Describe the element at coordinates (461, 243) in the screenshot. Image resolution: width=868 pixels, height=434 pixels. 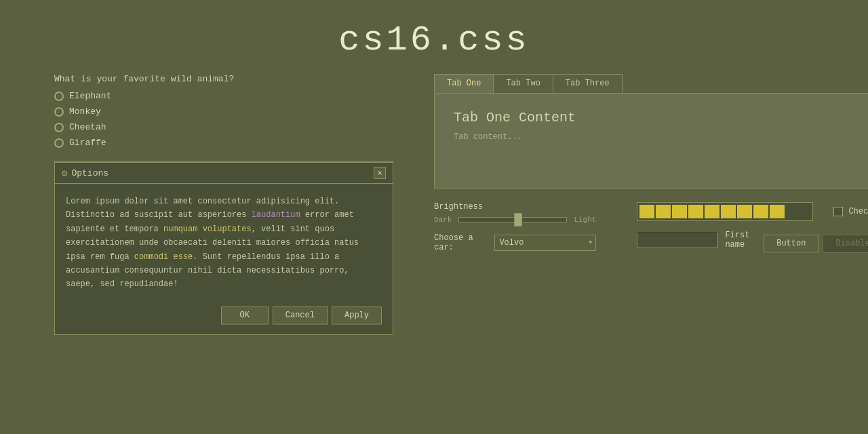
I see `car-select-label: Choose a car:` at that location.